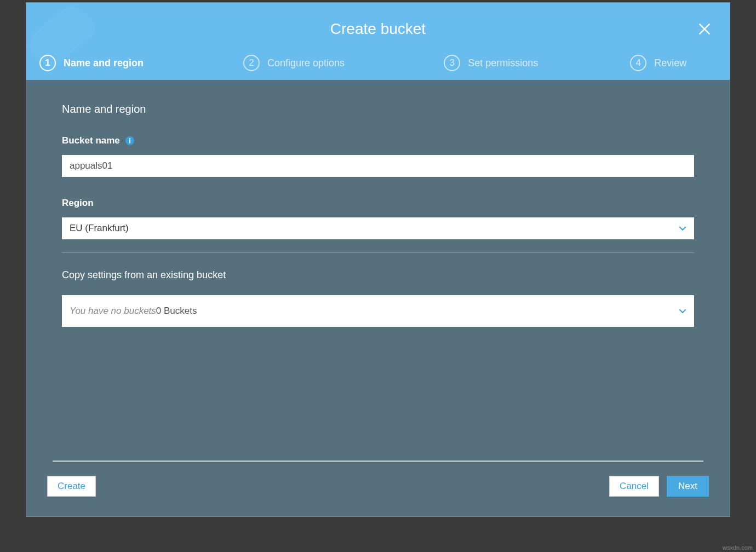  I want to click on next-button: Next, so click(688, 486).